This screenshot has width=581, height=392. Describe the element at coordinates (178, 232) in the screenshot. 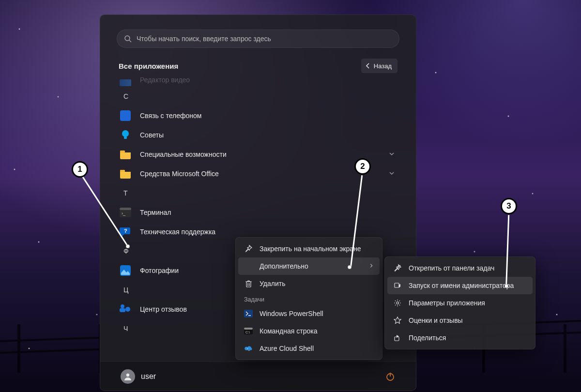

I see `app-label: Техническая поддержка` at that location.